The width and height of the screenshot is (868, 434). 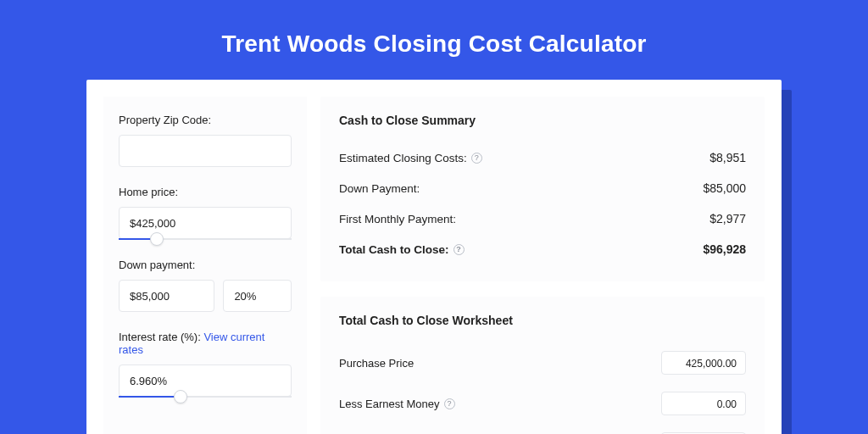 I want to click on summary-label-text: Estimated Closing Costs:, so click(x=403, y=158).